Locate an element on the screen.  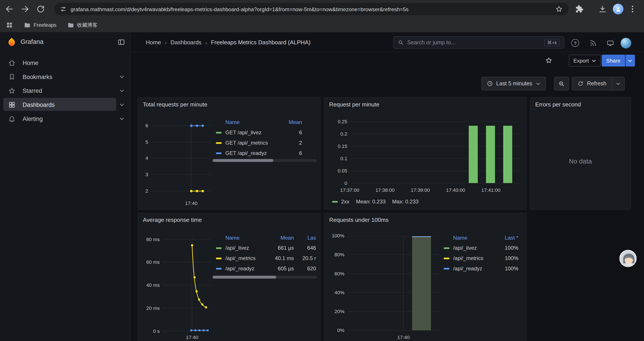
panel-under-100ms: Requests under 100ms 100% 80% 60% 40% 20… is located at coordinates (425, 277).